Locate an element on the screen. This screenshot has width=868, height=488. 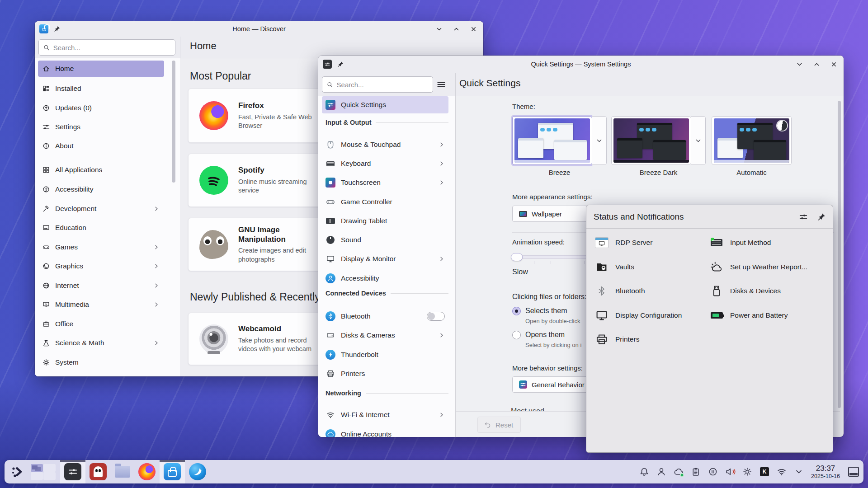
theme-card-automatic is located at coordinates (751, 141).